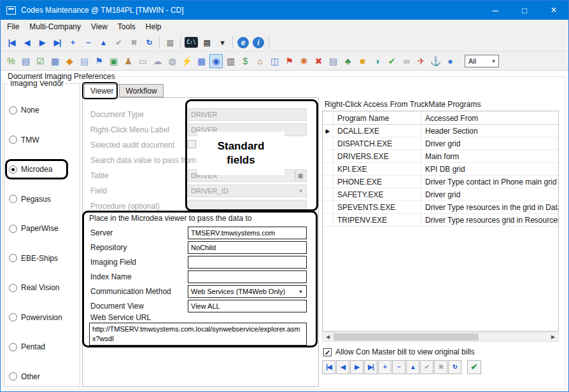 This screenshot has height=392, width=569. I want to click on currency-icon: $, so click(246, 61).